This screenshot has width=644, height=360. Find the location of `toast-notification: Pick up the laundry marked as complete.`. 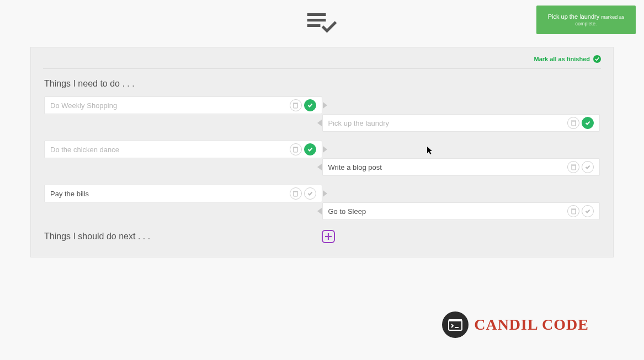

toast-notification: Pick up the laundry marked as complete. is located at coordinates (586, 20).